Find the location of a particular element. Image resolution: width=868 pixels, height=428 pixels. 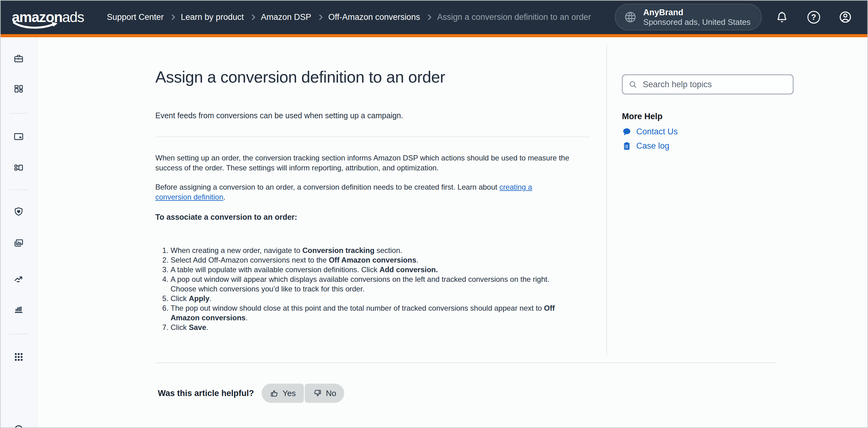

step-item: Click Apply. is located at coordinates (370, 298).